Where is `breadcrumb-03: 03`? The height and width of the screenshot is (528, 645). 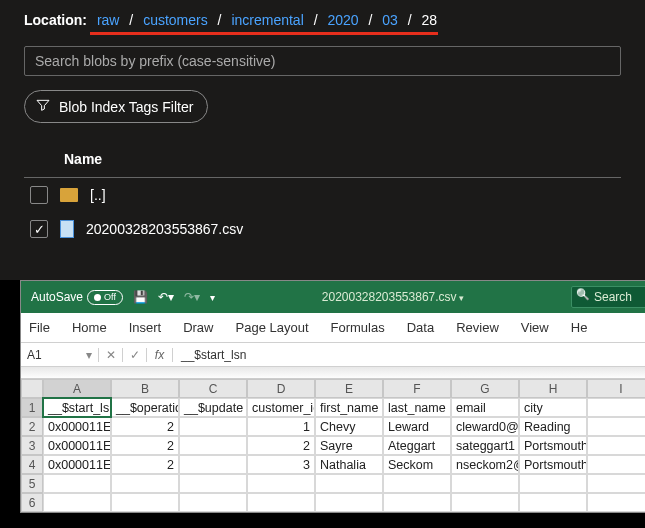 breadcrumb-03: 03 is located at coordinates (390, 20).